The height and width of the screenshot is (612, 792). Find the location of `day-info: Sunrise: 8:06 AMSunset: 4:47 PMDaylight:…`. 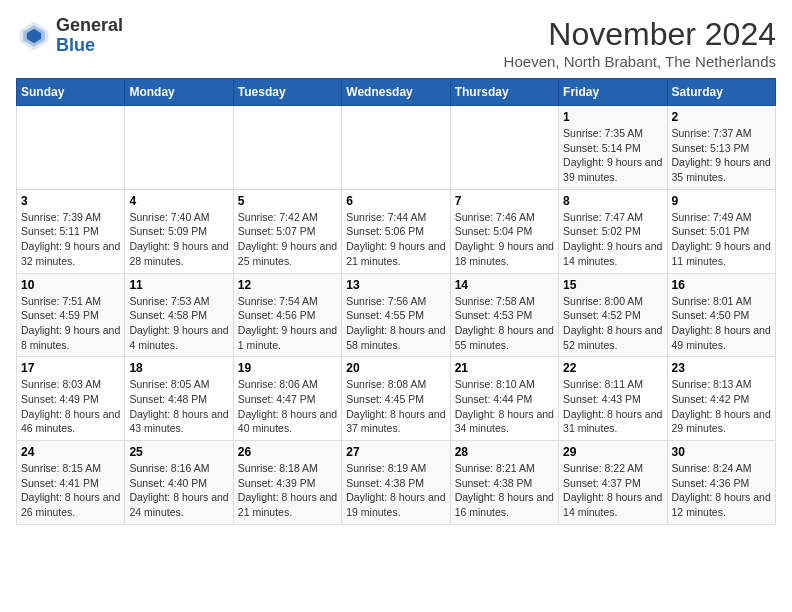

day-info: Sunrise: 8:06 AMSunset: 4:47 PMDaylight:… is located at coordinates (288, 406).